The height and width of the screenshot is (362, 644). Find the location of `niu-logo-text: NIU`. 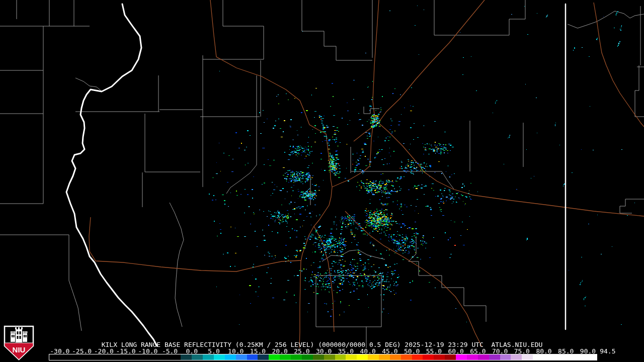

niu-logo-text: NIU is located at coordinates (19, 350).